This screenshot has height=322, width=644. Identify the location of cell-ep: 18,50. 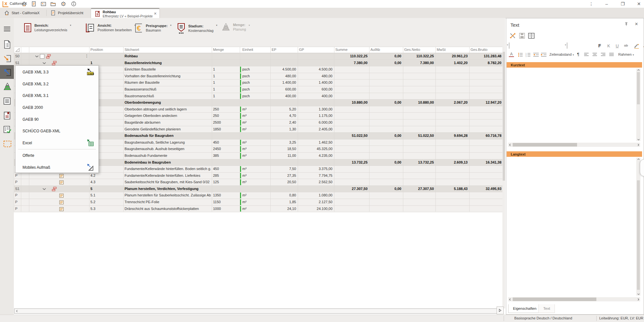
(292, 149).